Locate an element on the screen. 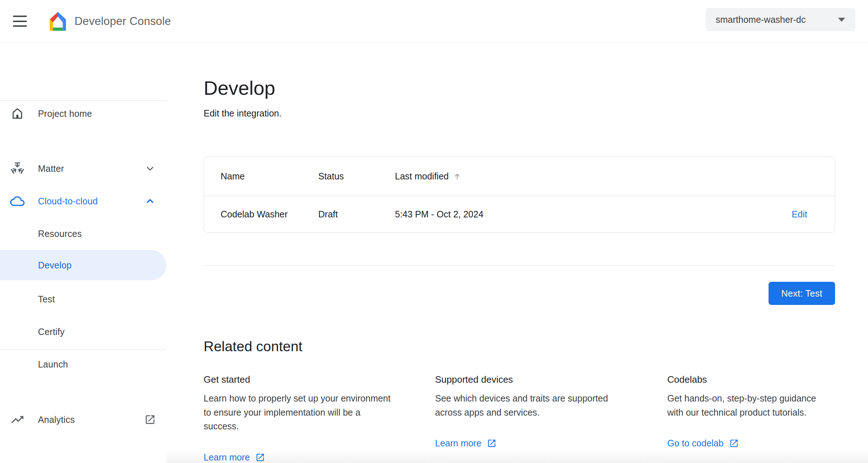 The height and width of the screenshot is (463, 868). edit-link: Edit is located at coordinates (799, 214).